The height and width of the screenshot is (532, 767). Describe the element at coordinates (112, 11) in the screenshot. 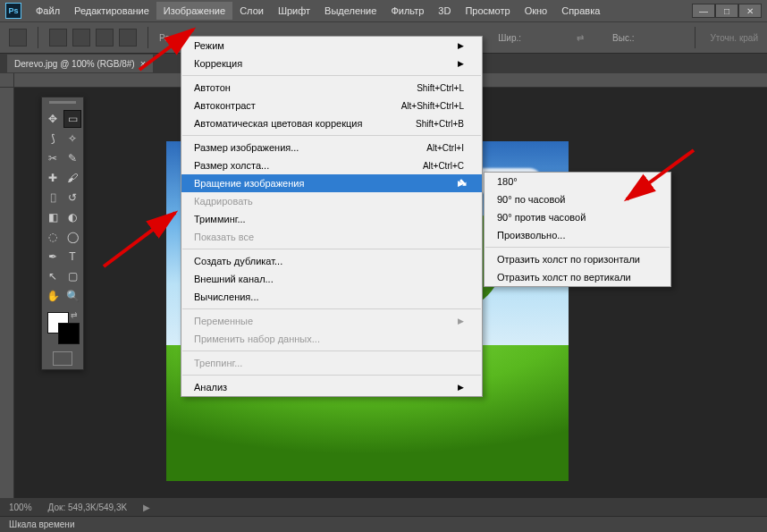

I see `menu-редактирование: Редактирование` at that location.